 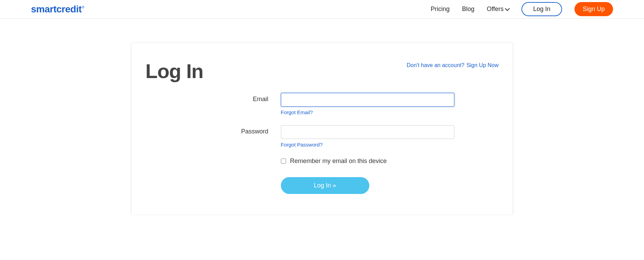 What do you see at coordinates (436, 65) in the screenshot?
I see `signup-prompt-text: Don't have an account?` at bounding box center [436, 65].